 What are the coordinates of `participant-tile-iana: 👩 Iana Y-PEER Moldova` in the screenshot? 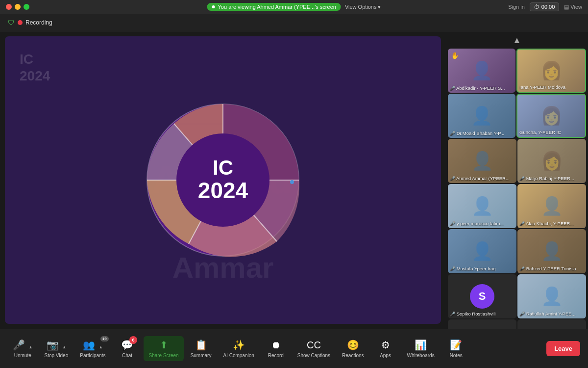 It's located at (551, 71).